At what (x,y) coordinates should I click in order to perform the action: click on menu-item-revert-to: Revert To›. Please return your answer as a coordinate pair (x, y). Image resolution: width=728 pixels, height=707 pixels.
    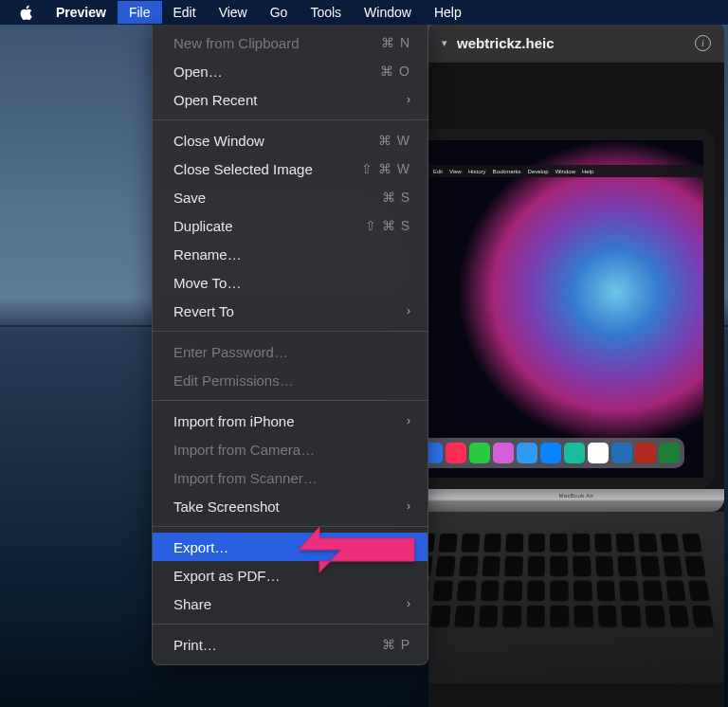
    Looking at the image, I should click on (290, 311).